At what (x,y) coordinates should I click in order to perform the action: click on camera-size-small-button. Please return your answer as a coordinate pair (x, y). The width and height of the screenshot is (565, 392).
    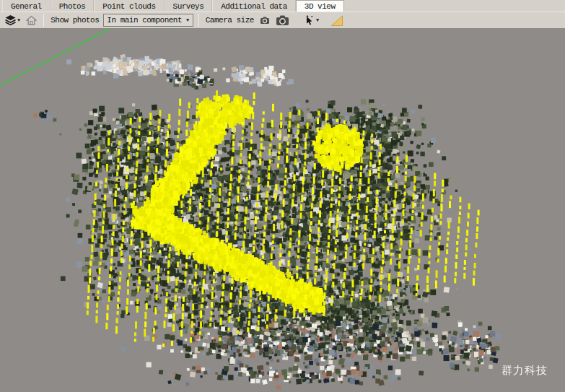
    Looking at the image, I should click on (265, 20).